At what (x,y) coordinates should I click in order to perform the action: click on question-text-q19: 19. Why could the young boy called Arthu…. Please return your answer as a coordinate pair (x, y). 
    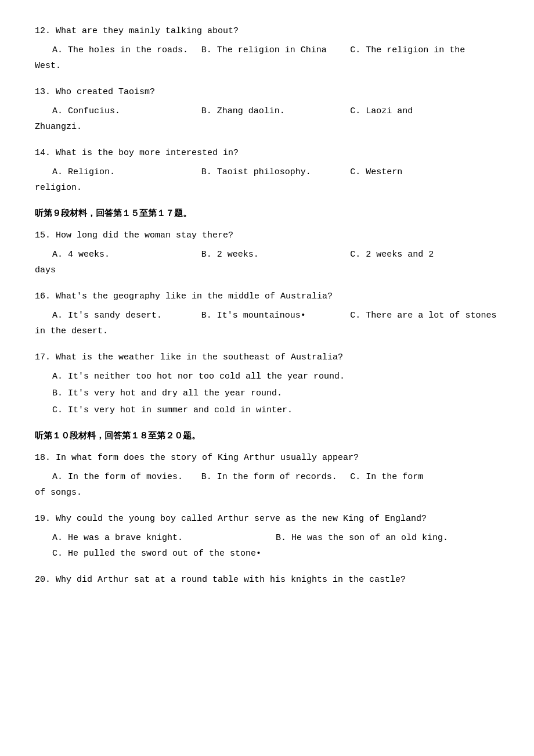
    Looking at the image, I should click on (267, 519).